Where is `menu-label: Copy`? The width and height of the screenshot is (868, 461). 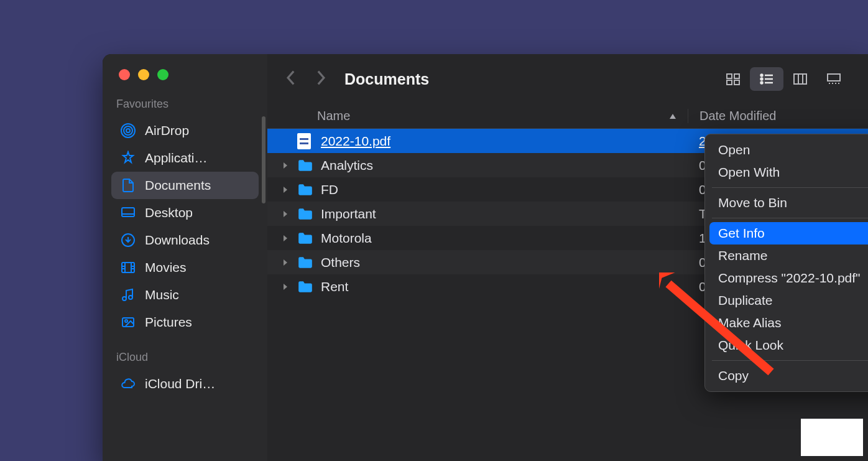
menu-label: Copy is located at coordinates (734, 376).